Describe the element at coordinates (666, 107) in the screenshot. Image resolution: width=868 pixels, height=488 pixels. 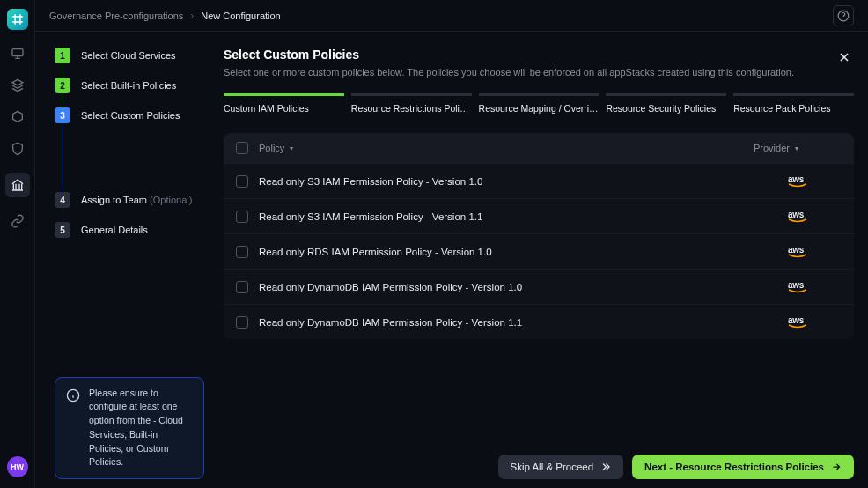
I see `tab-resource-security: Resource Security Policies` at that location.